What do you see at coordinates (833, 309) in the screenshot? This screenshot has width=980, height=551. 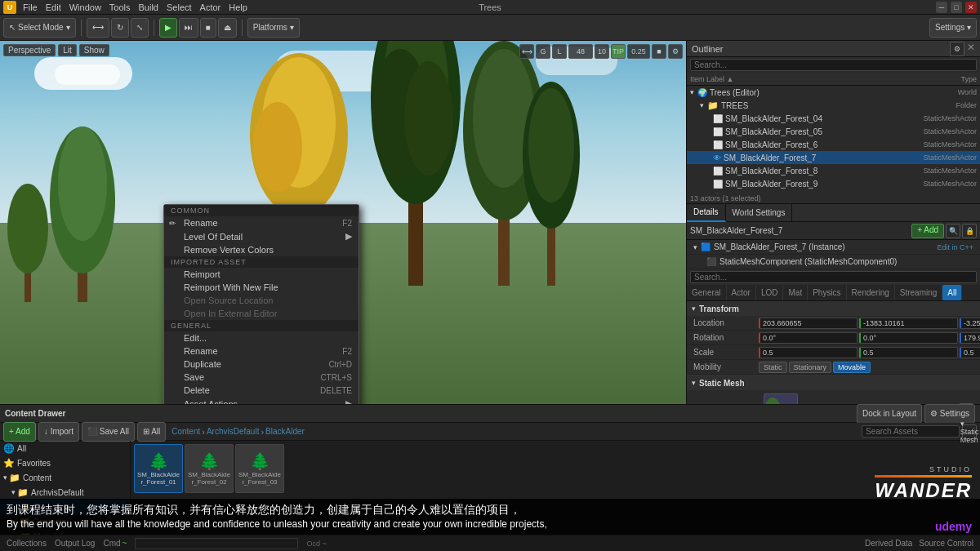 I see `transform-header: ▾ Transform` at bounding box center [833, 309].